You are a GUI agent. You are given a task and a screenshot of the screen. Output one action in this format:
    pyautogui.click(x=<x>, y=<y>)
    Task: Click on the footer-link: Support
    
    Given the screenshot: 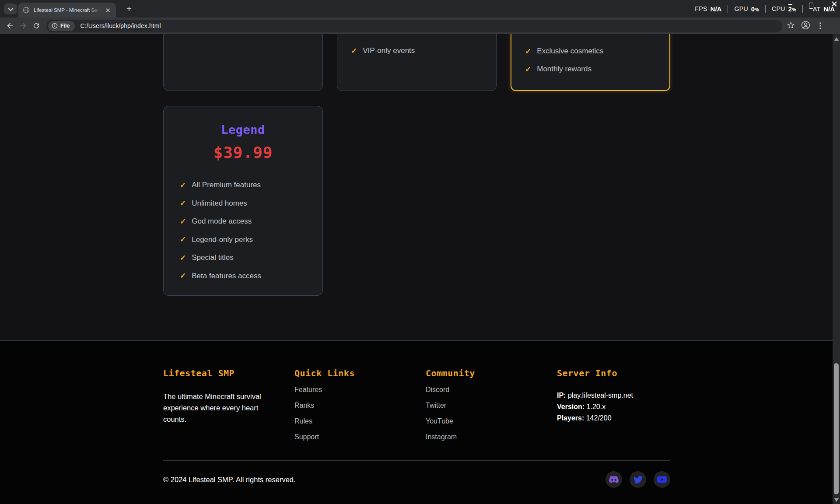 What is the action you would take?
    pyautogui.click(x=360, y=437)
    